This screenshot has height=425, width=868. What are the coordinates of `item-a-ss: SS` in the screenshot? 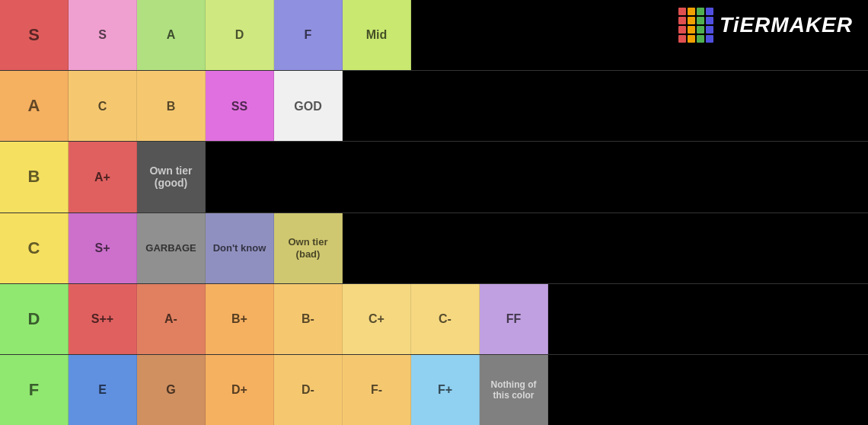 It's located at (240, 106).